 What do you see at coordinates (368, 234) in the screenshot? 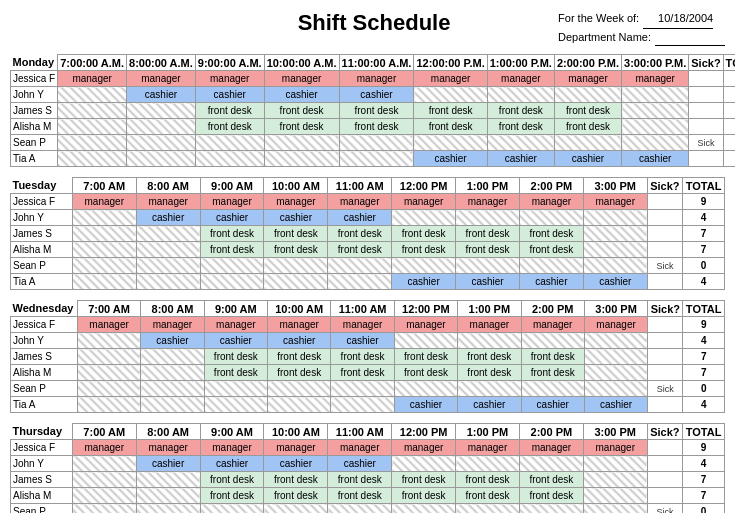
I see `table-row: James Sfront deskfront deskfront deskfro…` at bounding box center [368, 234].